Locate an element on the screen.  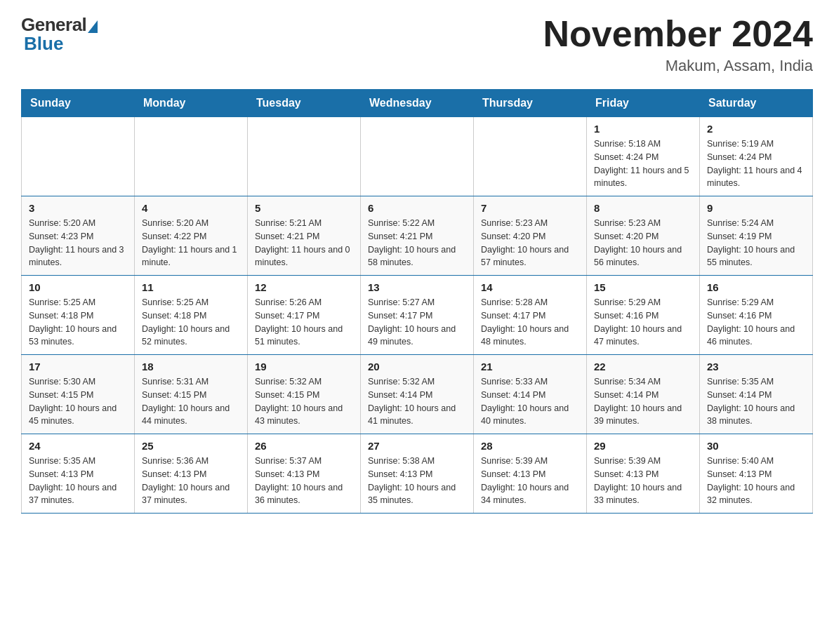
day-info: Sunrise: 5:30 AM Sunset: 4:15 PM Dayligh… is located at coordinates (78, 401).